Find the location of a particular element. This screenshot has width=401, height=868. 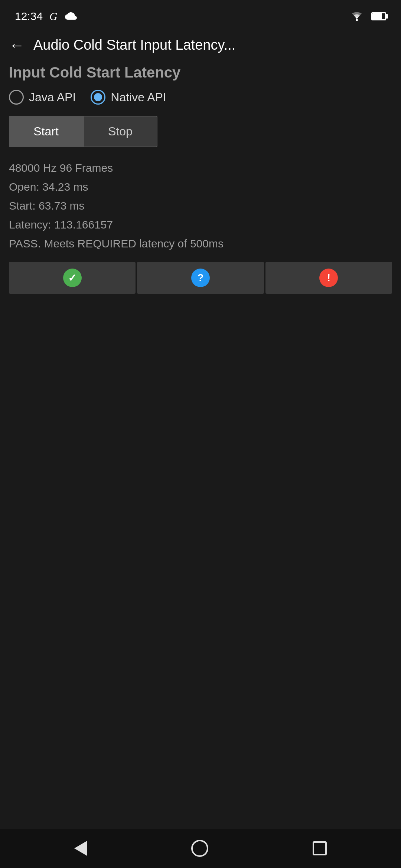

native-radio-outer is located at coordinates (98, 97).